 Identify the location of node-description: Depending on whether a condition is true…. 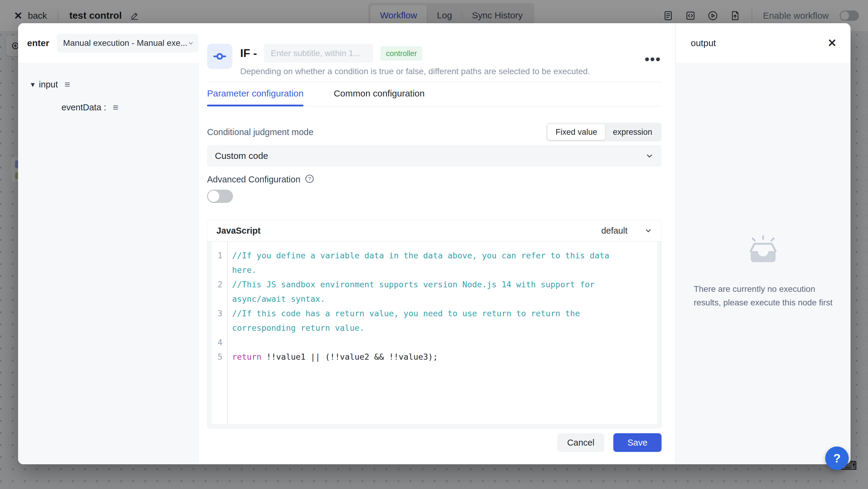
(415, 71).